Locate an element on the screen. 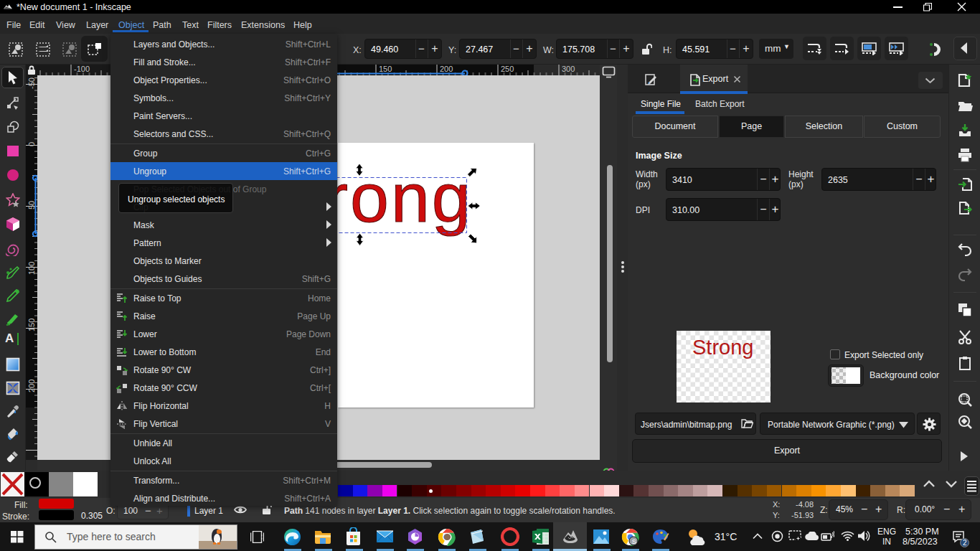 The width and height of the screenshot is (980, 551). svg-text: -100 is located at coordinates (82, 69).